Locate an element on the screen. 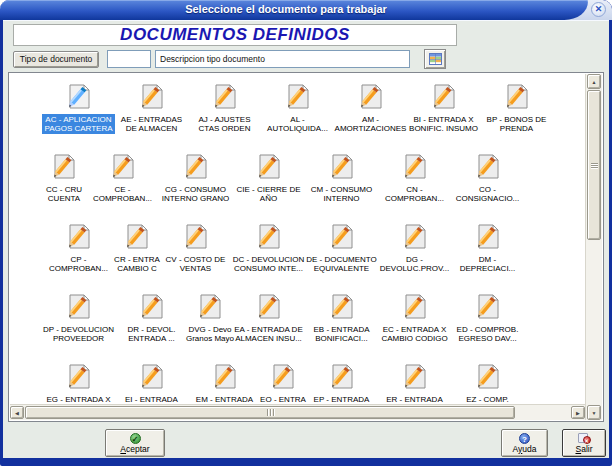 Image resolution: width=612 pixels, height=466 pixels. horizontal-scrollbar: ◀ ▶ is located at coordinates (298, 412).